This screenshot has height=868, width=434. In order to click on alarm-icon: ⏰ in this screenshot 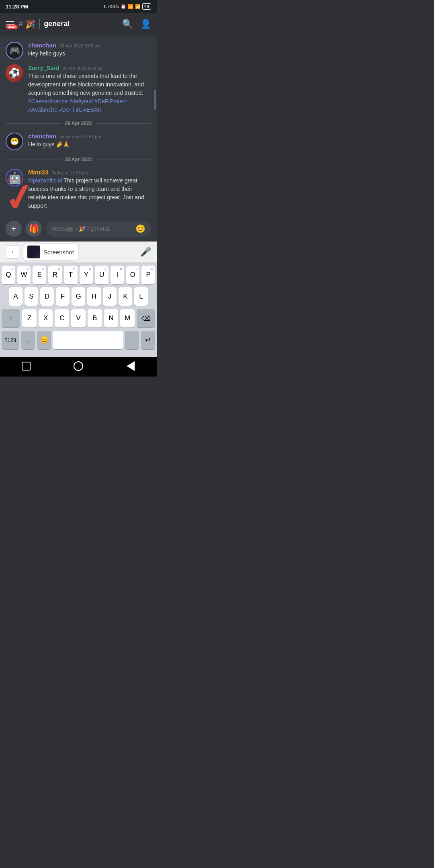, I will do `click(123, 6)`.